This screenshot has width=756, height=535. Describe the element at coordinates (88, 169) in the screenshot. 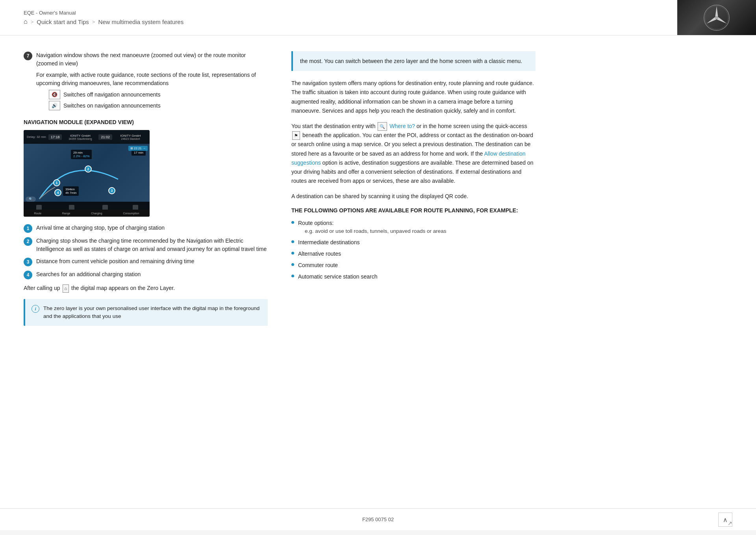

I see `waypoint-2: 2` at that location.